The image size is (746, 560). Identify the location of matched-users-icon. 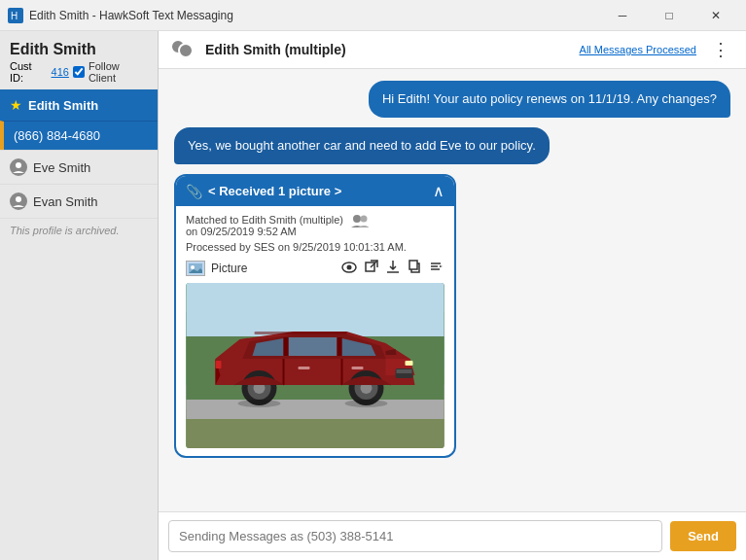
(360, 221).